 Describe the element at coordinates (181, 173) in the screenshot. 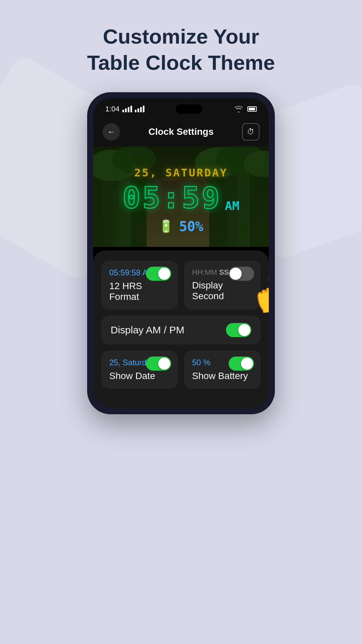

I see `clock-date: 25, SATURDAY` at that location.